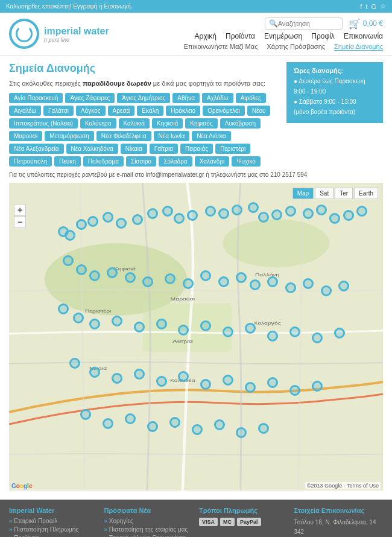 The image size is (392, 537). What do you see at coordinates (36, 98) in the screenshot?
I see `location-tag: Αγία Παρασκευή` at bounding box center [36, 98].